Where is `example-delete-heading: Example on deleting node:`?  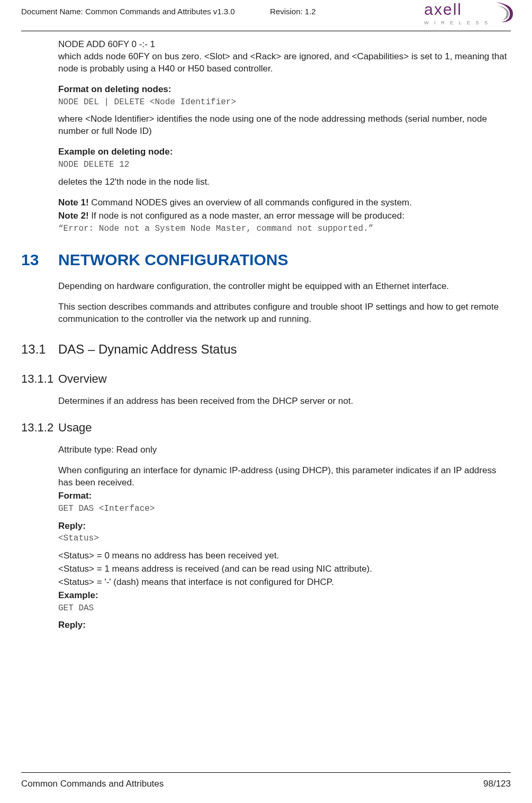 example-delete-heading: Example on deleting node: is located at coordinates (285, 152).